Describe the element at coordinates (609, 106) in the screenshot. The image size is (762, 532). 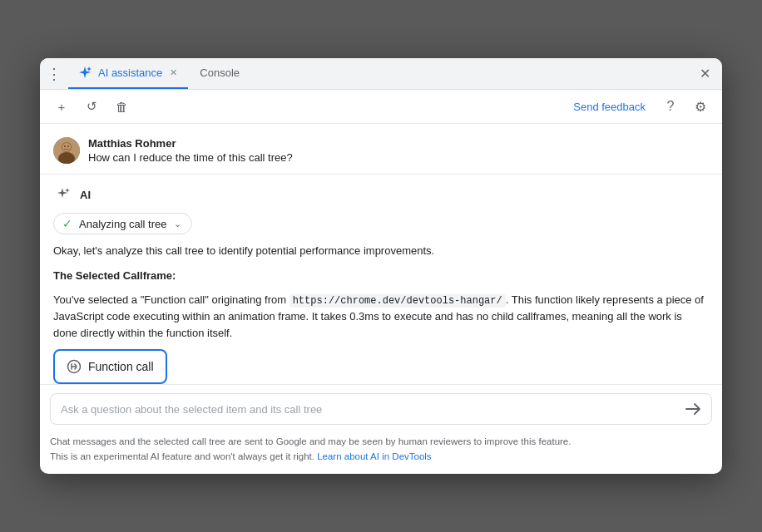
I see `send-feedback-button: Send feedback` at that location.